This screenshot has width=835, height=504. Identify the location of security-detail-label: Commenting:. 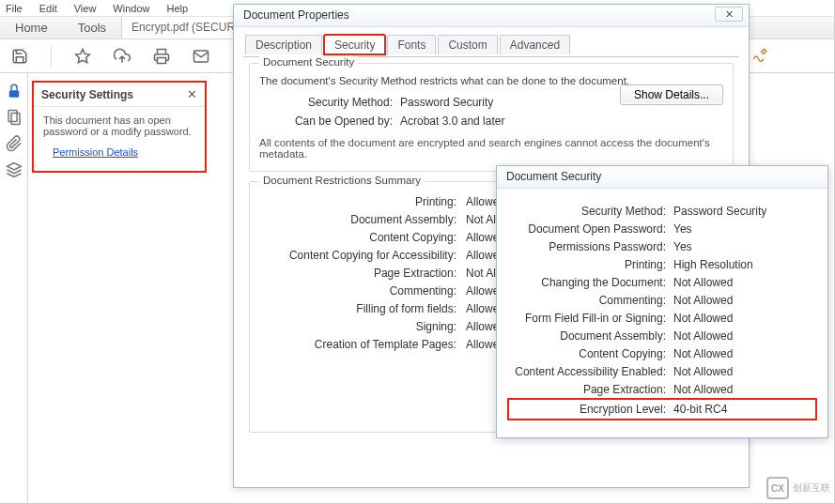
(592, 300).